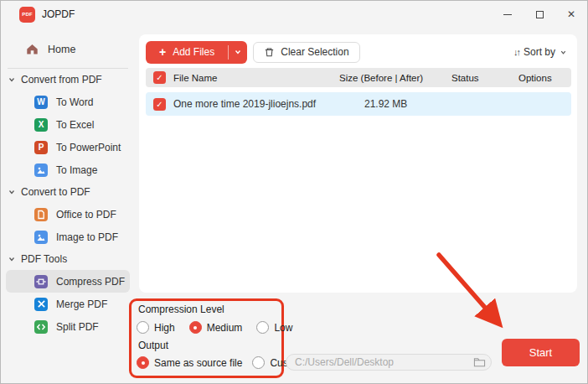 This screenshot has height=384, width=588. I want to click on radio-high: High, so click(156, 327).